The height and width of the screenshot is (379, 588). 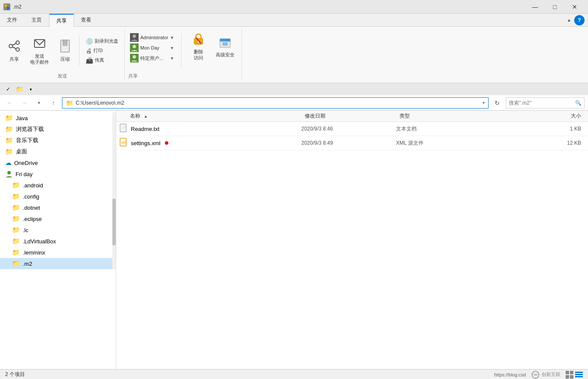 I want to click on search-input, so click(x=541, y=103).